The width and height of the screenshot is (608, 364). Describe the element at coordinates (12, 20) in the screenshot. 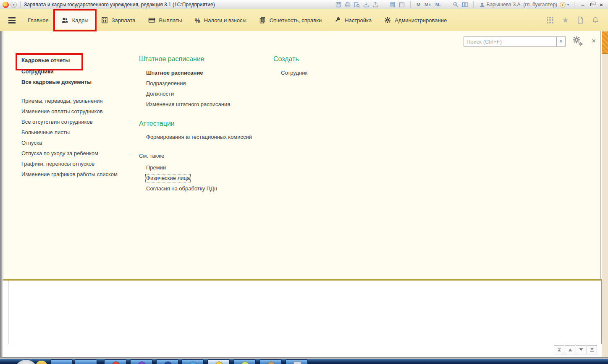

I see `hamburger-menu-icon` at that location.